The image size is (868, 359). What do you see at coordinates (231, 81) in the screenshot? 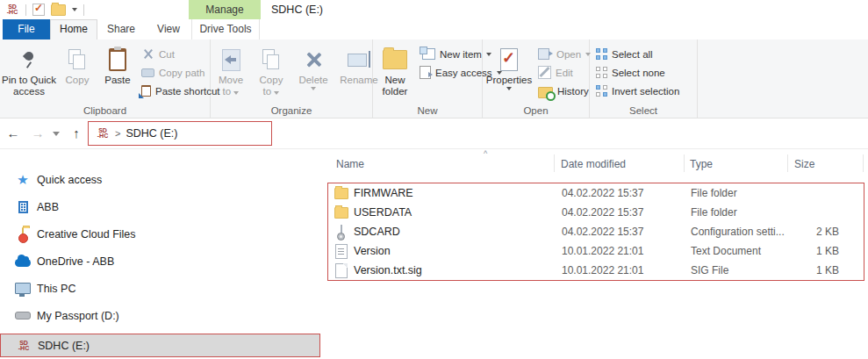
I see `button-label: Move` at bounding box center [231, 81].